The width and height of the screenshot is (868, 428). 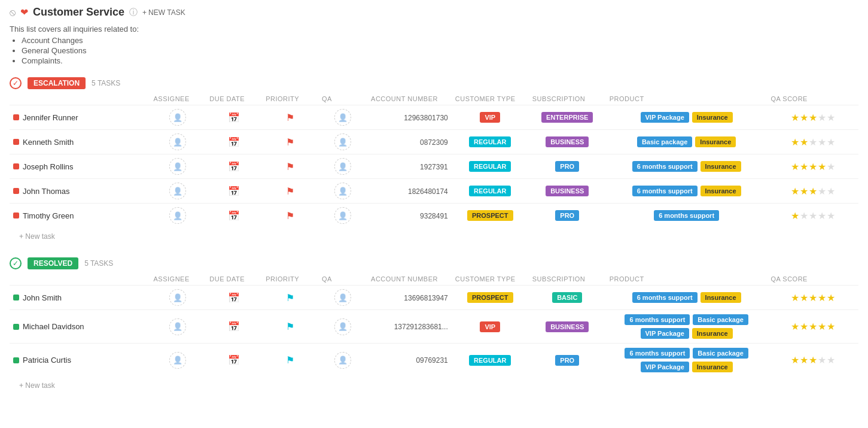 What do you see at coordinates (54, 327) in the screenshot?
I see `task-name-text: Michael Davidson` at bounding box center [54, 327].